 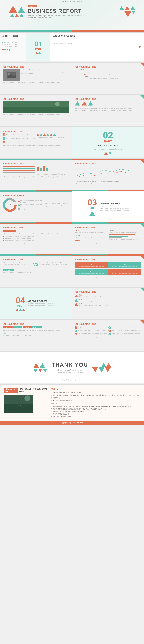 I want to click on icon-3: ▣, so click(x=4, y=142).